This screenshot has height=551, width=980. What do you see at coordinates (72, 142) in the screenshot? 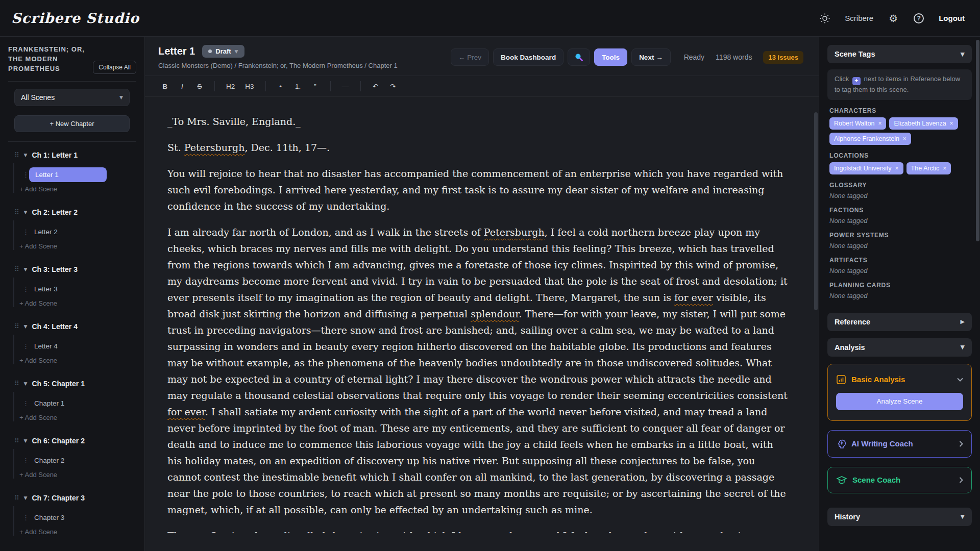
I see `divider` at bounding box center [72, 142].